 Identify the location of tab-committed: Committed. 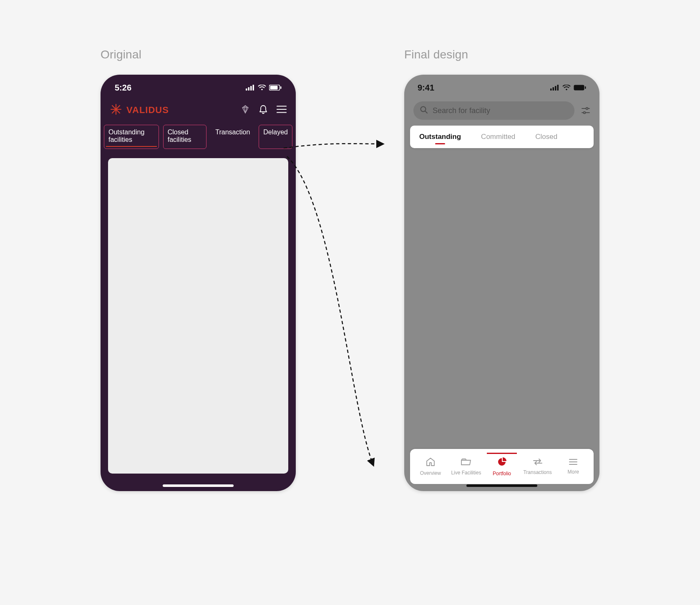
(498, 137).